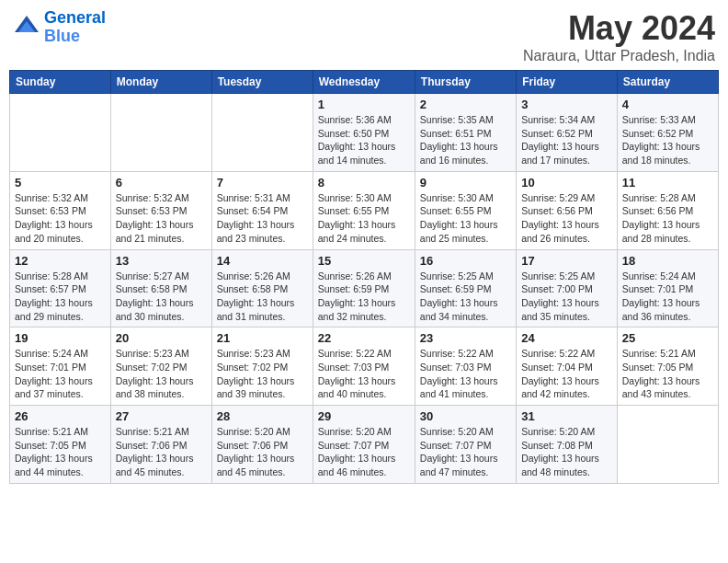 This screenshot has width=728, height=563. I want to click on col-header-tuesday: Tuesday, so click(262, 83).